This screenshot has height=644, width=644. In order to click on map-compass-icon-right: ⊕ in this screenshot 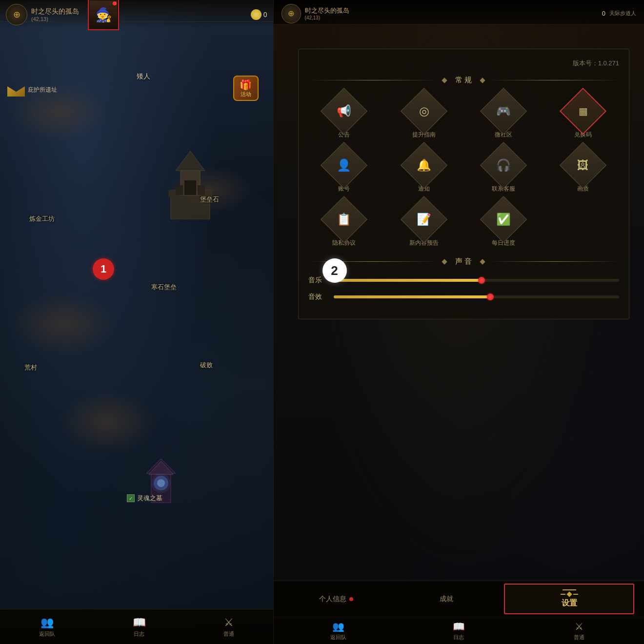, I will do `click(291, 14)`.